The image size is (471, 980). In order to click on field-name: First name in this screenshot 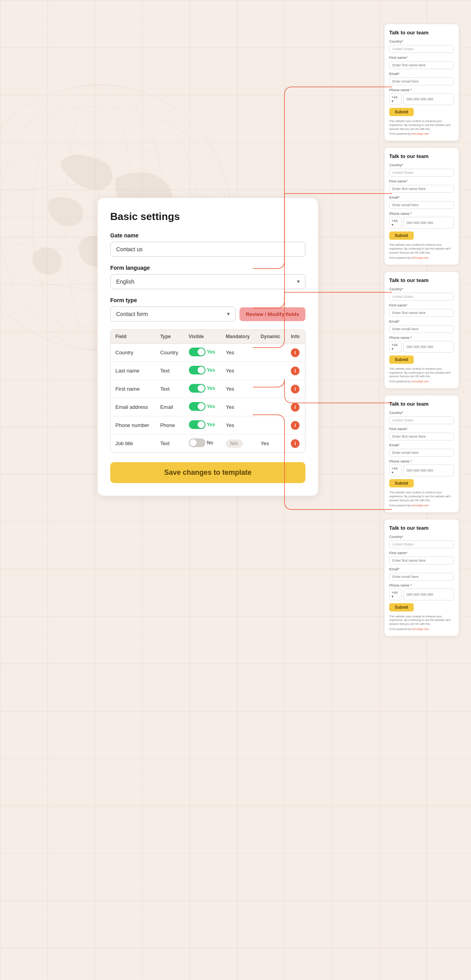, I will do `click(133, 389)`.